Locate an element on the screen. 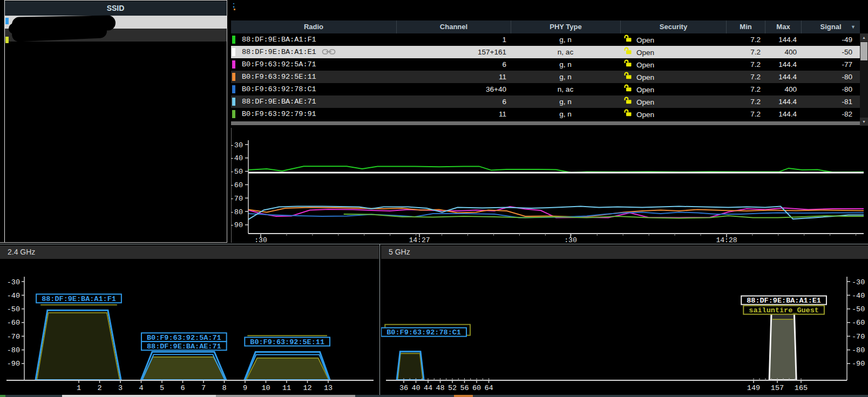 The height and width of the screenshot is (397, 868). scroll-up-button: ▲ is located at coordinates (864, 38).